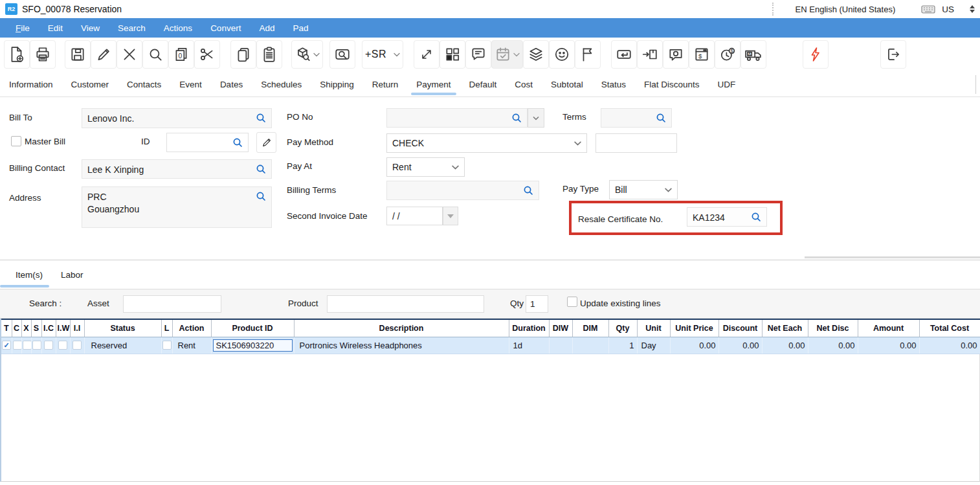 The height and width of the screenshot is (485, 980). I want to click on id-field, so click(207, 142).